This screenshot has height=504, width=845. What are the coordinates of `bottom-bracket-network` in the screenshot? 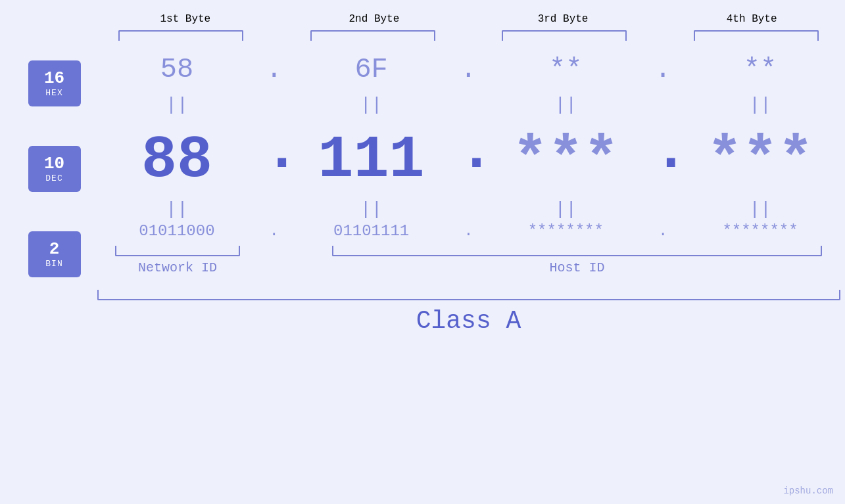 It's located at (178, 251).